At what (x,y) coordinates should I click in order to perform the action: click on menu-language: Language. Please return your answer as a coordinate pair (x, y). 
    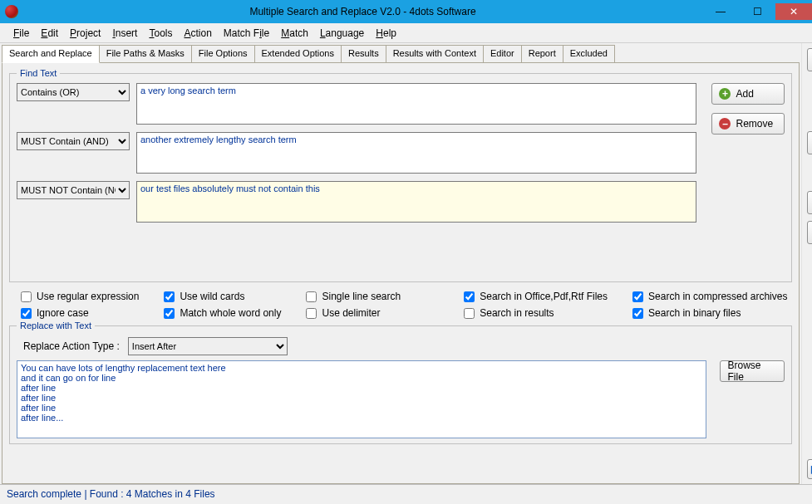
    Looking at the image, I should click on (342, 33).